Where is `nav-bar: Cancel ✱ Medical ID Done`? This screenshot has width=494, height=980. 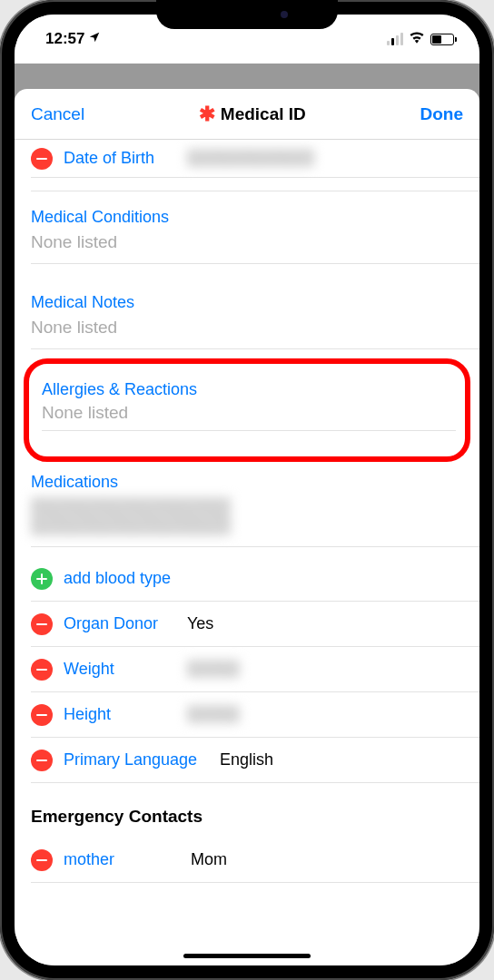 nav-bar: Cancel ✱ Medical ID Done is located at coordinates (247, 114).